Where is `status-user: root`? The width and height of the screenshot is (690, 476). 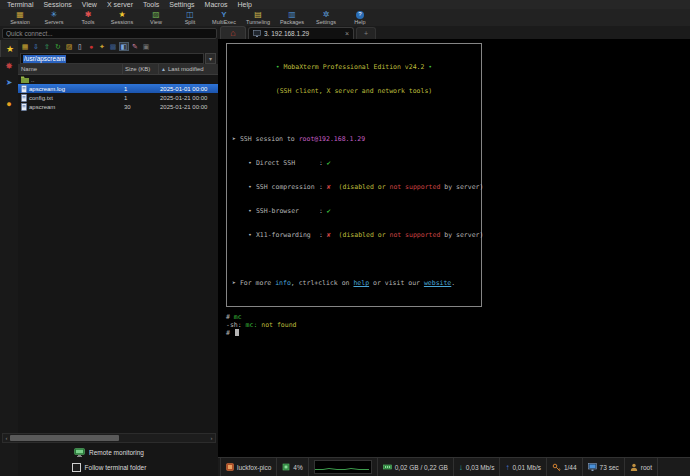
status-user: root is located at coordinates (642, 467).